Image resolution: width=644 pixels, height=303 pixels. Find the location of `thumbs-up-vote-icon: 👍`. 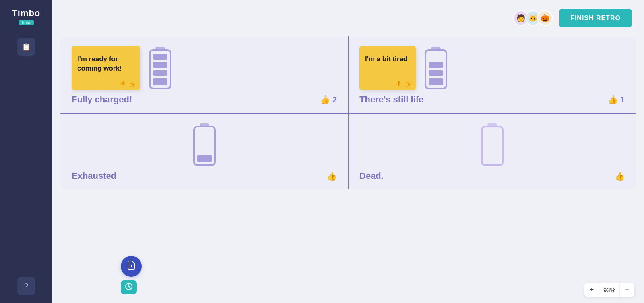

thumbs-up-vote-icon: 👍 is located at coordinates (325, 100).